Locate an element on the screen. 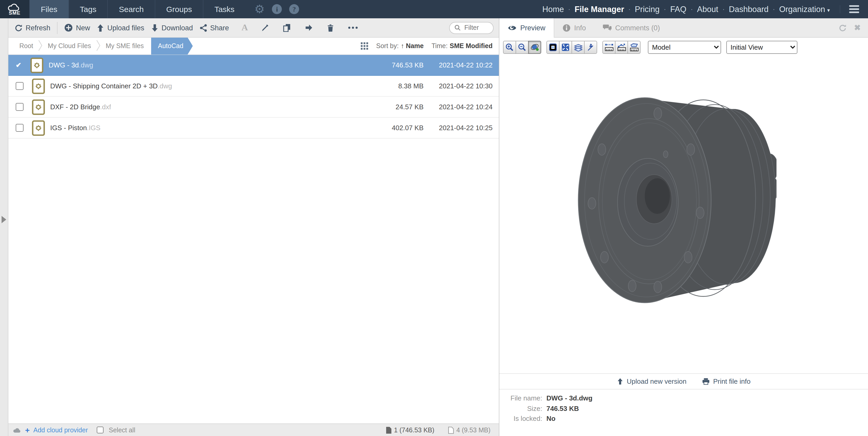 This screenshot has width=868, height=436. nav-link-organization: Organization▾ is located at coordinates (804, 9).